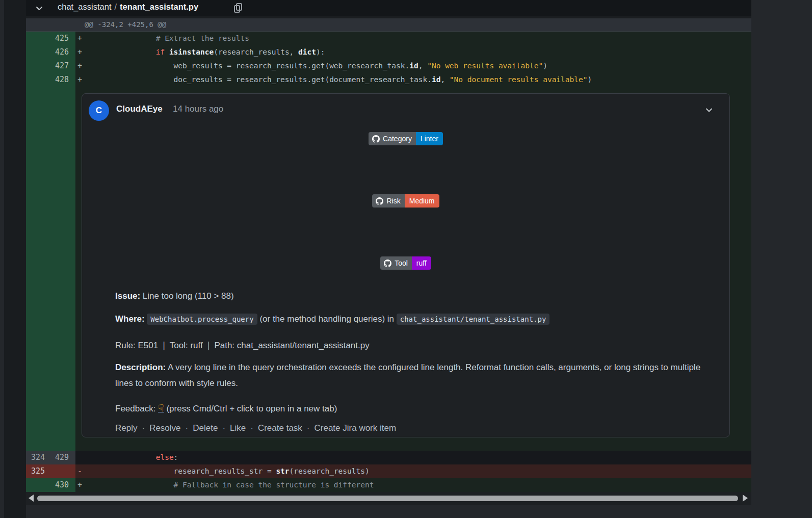 The height and width of the screenshot is (518, 812). What do you see at coordinates (415, 428) in the screenshot?
I see `comment-actions: Reply·Resolve·Delete·Like·Create task·Cr…` at bounding box center [415, 428].